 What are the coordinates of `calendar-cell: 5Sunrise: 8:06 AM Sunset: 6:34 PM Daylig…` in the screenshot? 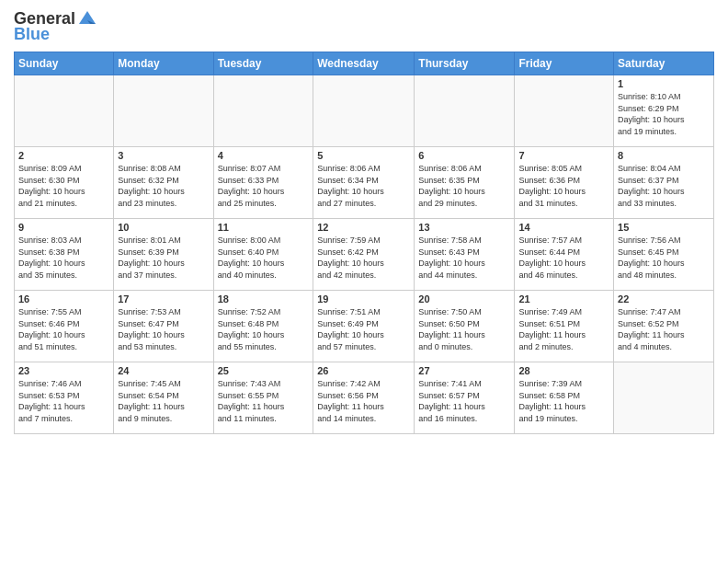 It's located at (364, 183).